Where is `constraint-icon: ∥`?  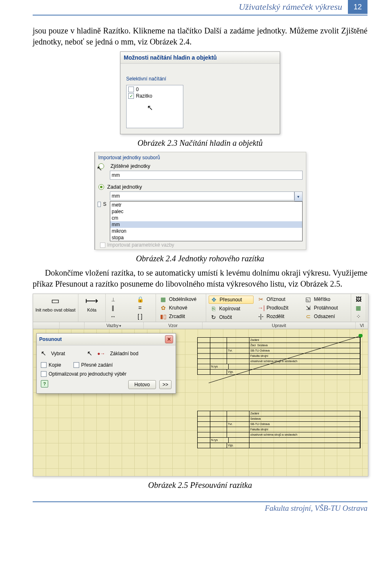
constraint-icon: ∥ is located at coordinates (113, 308).